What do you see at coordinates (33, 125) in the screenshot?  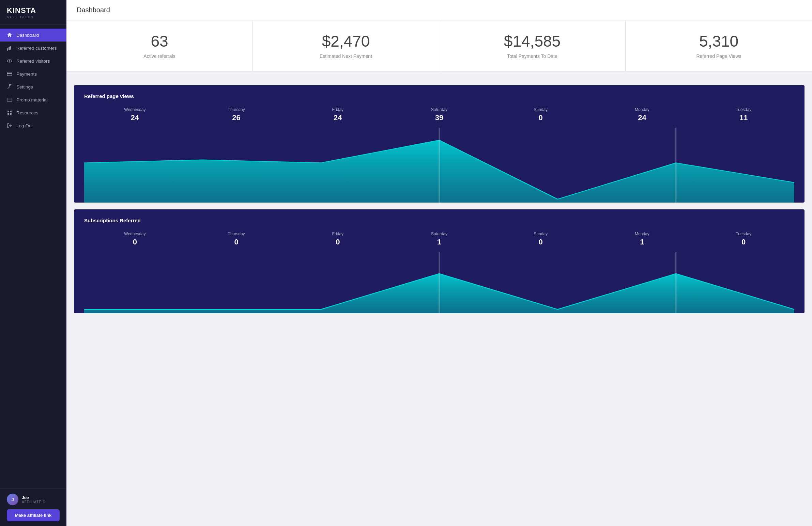 I see `sidebar-item-log-out: Log Out` at bounding box center [33, 125].